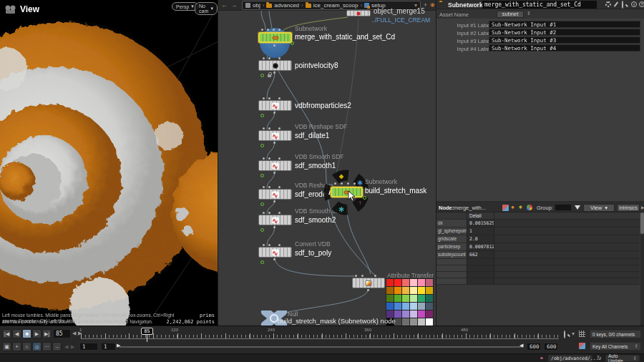 The image size is (644, 362). What do you see at coordinates (600, 358) in the screenshot?
I see `sync-icon: ↻` at bounding box center [600, 358].